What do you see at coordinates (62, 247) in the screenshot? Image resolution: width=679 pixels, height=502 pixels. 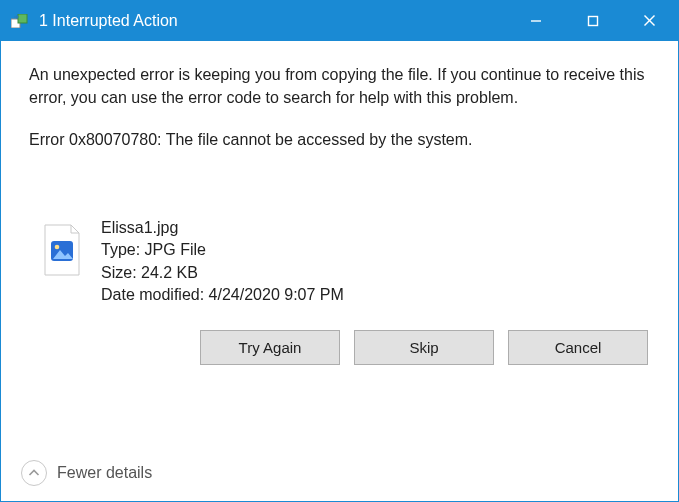 I see `image-file-icon` at bounding box center [62, 247].